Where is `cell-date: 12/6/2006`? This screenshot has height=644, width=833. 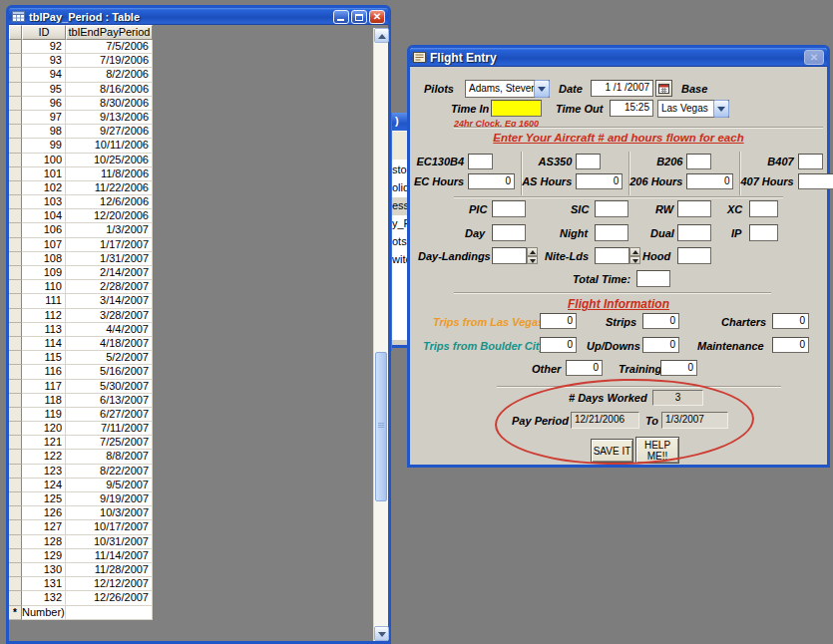
cell-date: 12/6/2006 is located at coordinates (110, 202).